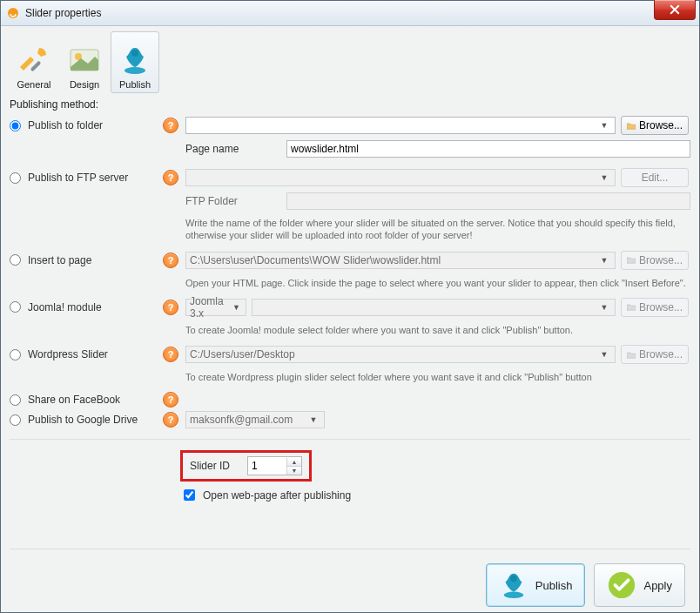  Describe the element at coordinates (64, 307) in the screenshot. I see `radio-label: Joomla! module` at that location.